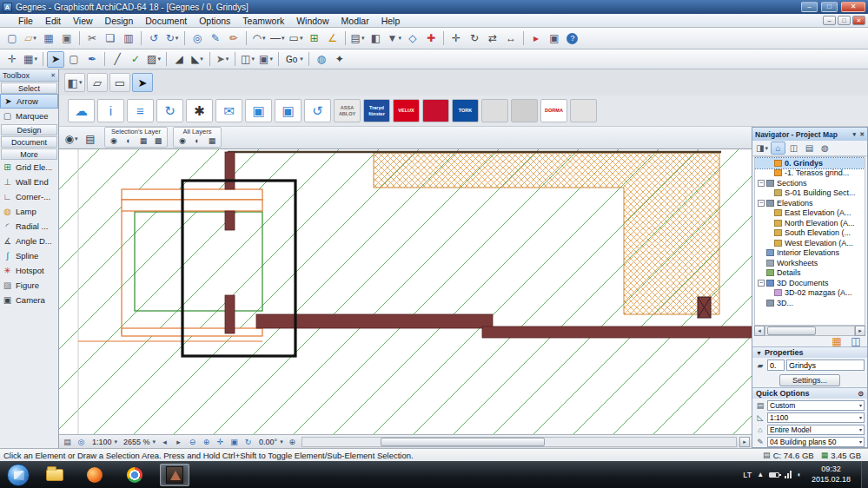 Image resolution: width=868 pixels, height=488 pixels. What do you see at coordinates (799, 474) in the screenshot?
I see `volume-icon: ◖` at bounding box center [799, 474].